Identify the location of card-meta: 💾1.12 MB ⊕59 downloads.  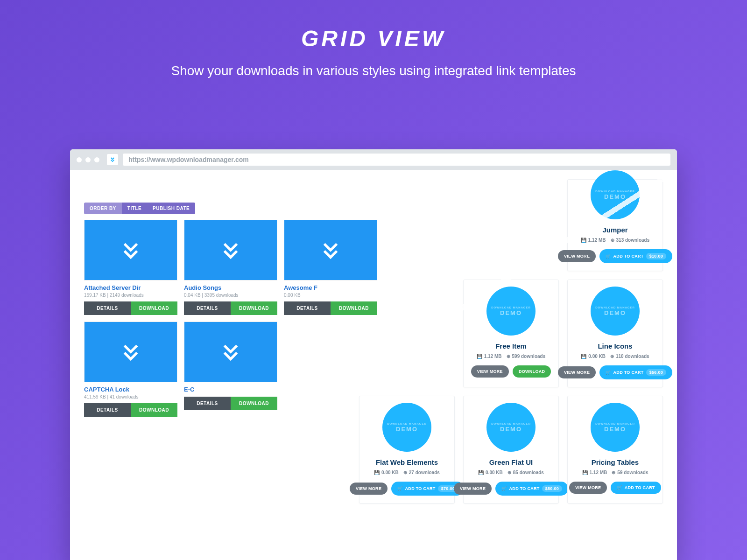
(615, 472).